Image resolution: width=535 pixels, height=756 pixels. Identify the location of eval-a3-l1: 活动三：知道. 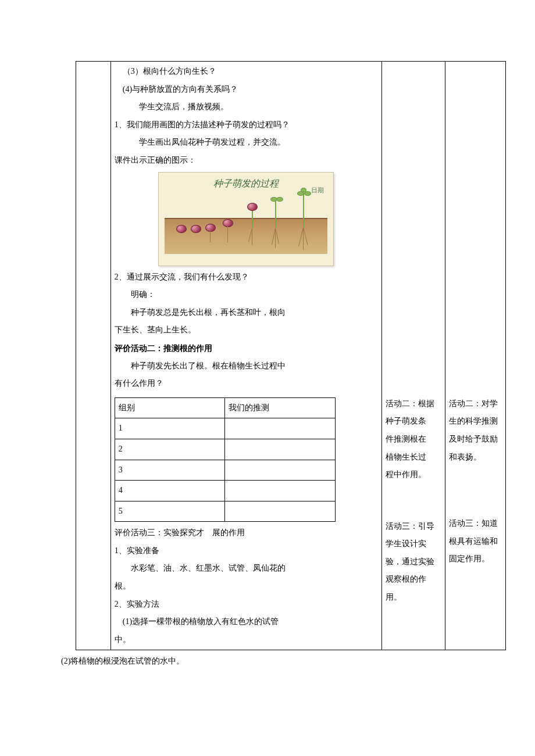
(476, 524).